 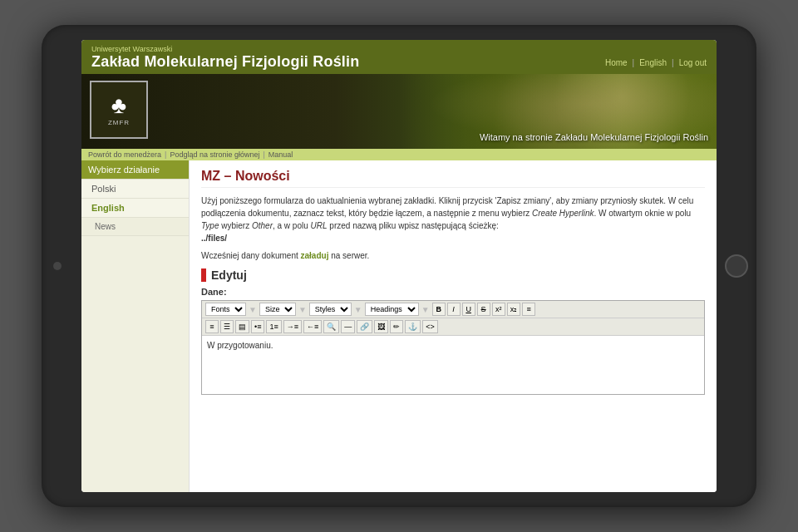 I want to click on powrot-link: Powrót do menedżera, so click(x=125, y=155).